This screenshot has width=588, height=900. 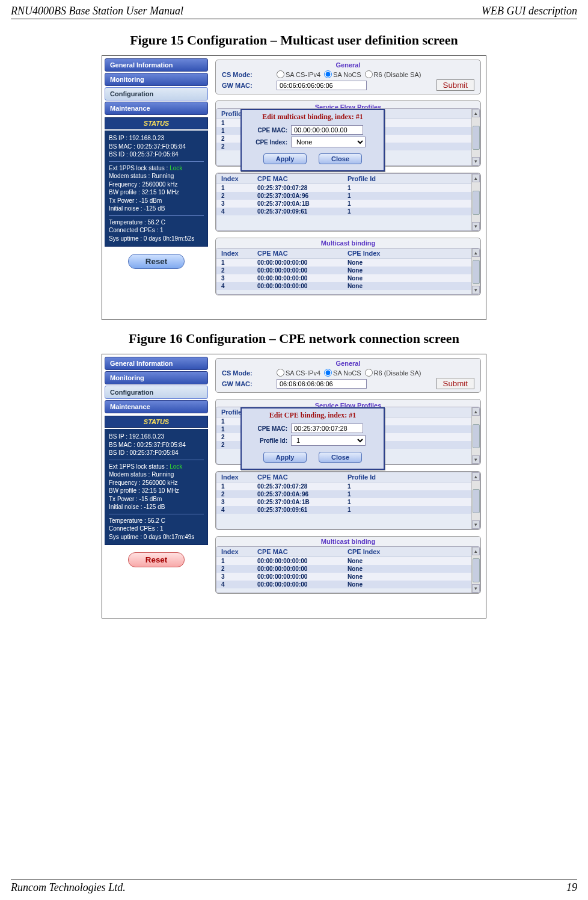 What do you see at coordinates (156, 537) in the screenshot?
I see `status-uptime: Sys uptime : 0 days 0h:17m:49s` at bounding box center [156, 537].